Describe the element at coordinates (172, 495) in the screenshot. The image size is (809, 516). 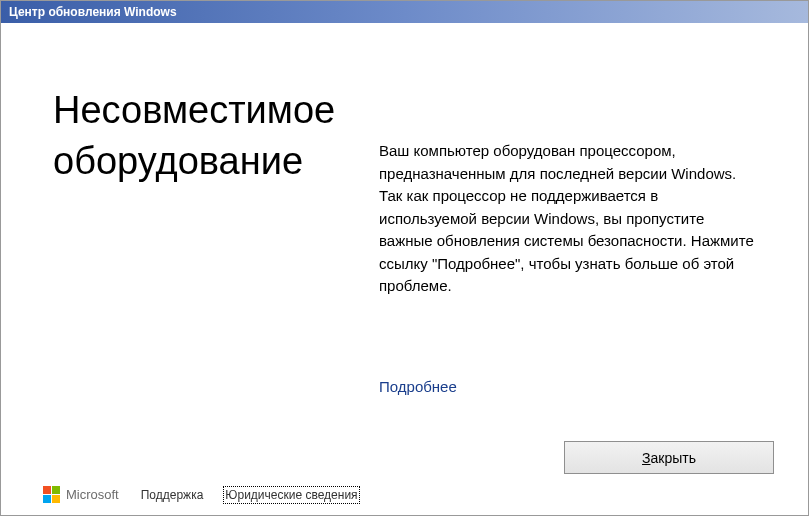
I see `support-link: Поддержка` at that location.